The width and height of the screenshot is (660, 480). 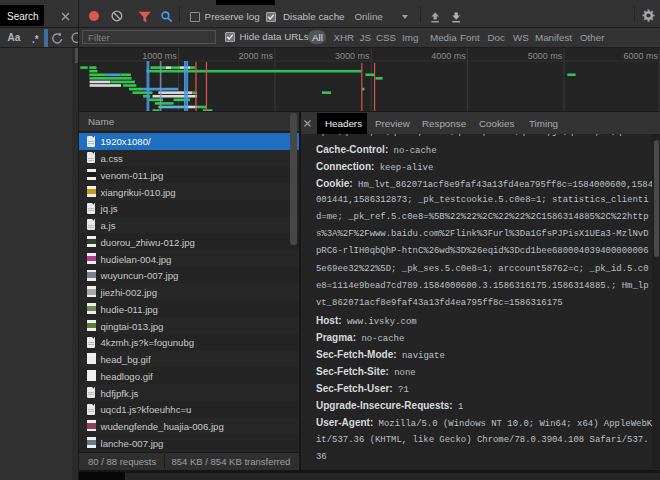 What do you see at coordinates (160, 56) in the screenshot?
I see `svg-text: 1000 ms` at bounding box center [160, 56].